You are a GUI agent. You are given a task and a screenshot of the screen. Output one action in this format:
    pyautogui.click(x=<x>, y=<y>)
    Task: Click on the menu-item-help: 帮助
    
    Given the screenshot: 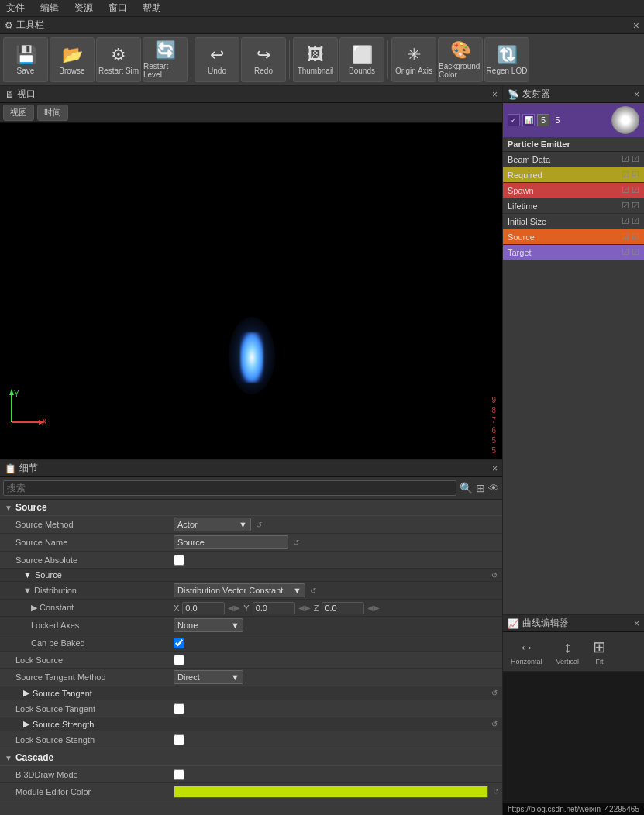 What is the action you would take?
    pyautogui.click(x=152, y=8)
    